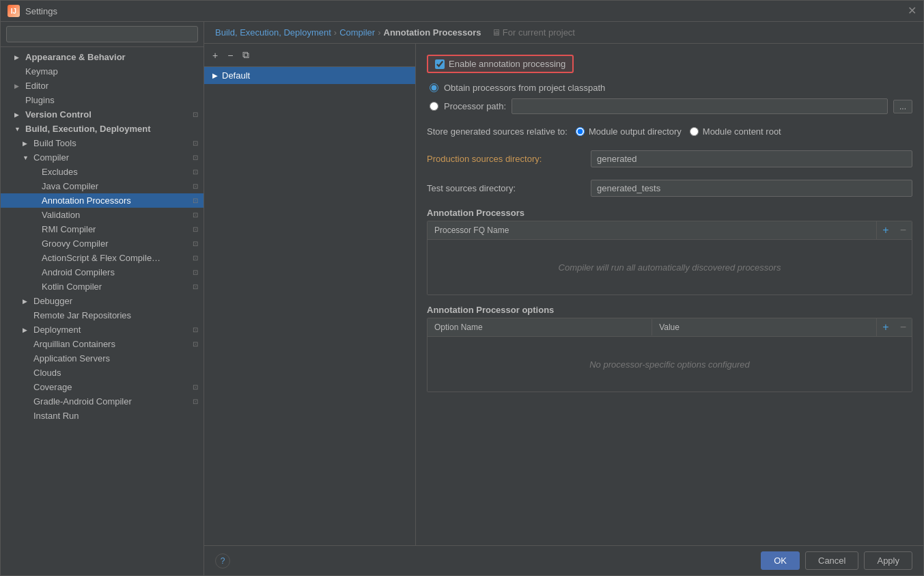 Image resolution: width=924 pixels, height=576 pixels. Describe the element at coordinates (832, 560) in the screenshot. I see `cancel-button: Cancel` at that location.